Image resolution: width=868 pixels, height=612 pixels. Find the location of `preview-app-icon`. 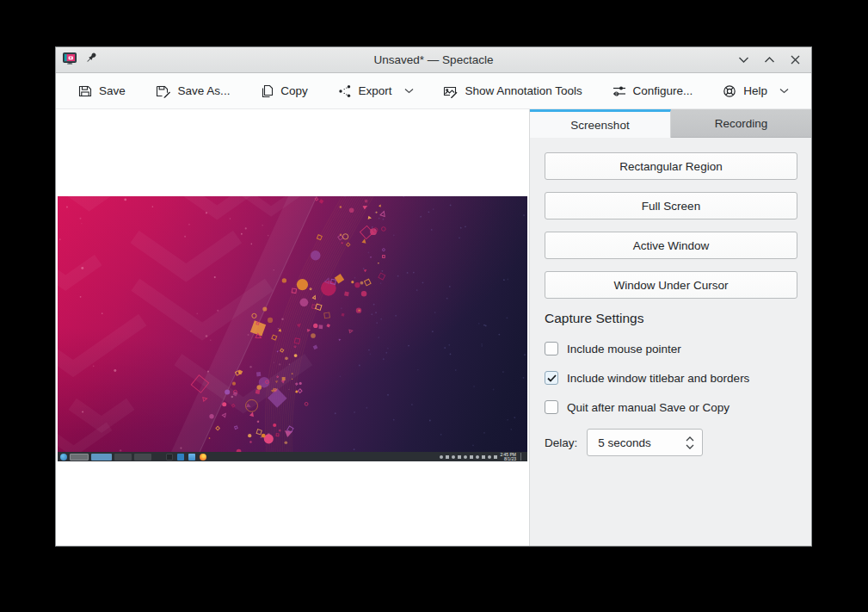

preview-app-icon is located at coordinates (181, 457).